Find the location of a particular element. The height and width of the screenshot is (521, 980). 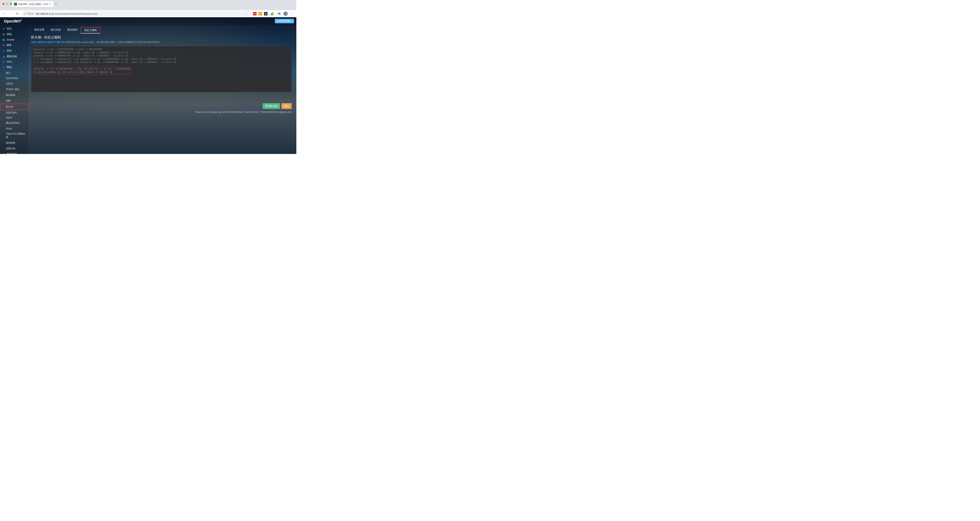

sidebar-item-label: 系统 is located at coordinates (9, 34).